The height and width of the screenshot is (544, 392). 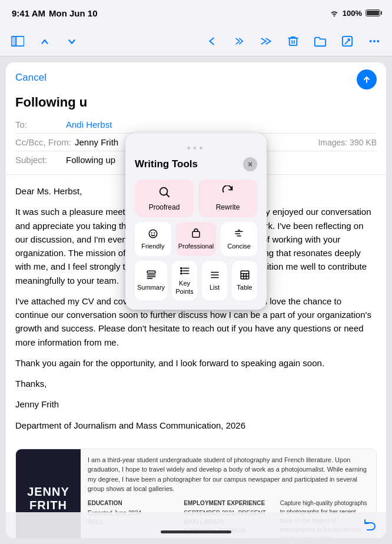 What do you see at coordinates (89, 125) in the screenshot?
I see `to-value: Andi Herbst` at bounding box center [89, 125].